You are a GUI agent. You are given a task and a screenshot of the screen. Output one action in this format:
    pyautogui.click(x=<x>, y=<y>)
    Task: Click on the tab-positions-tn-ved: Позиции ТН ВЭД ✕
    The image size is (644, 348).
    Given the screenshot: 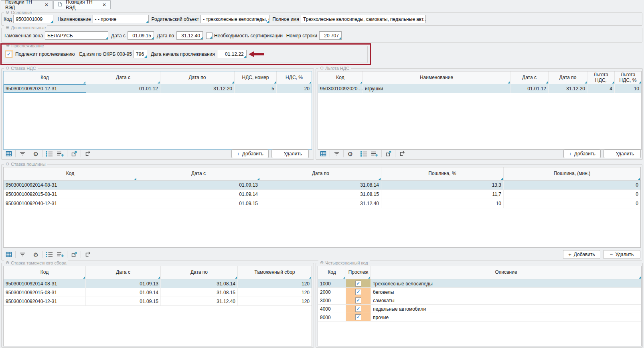 What is the action you would take?
    pyautogui.click(x=27, y=5)
    